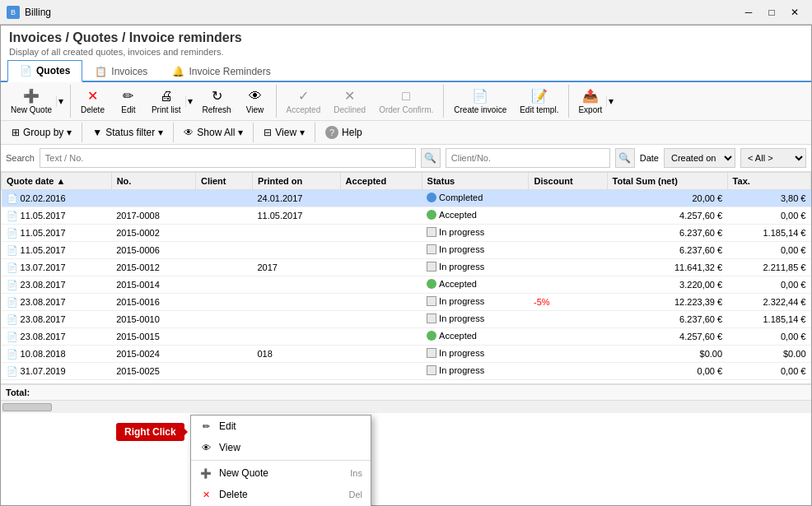 This screenshot has width=812, height=506. Describe the element at coordinates (121, 71) in the screenshot. I see `tab-invoices: 📋 Invoices` at that location.